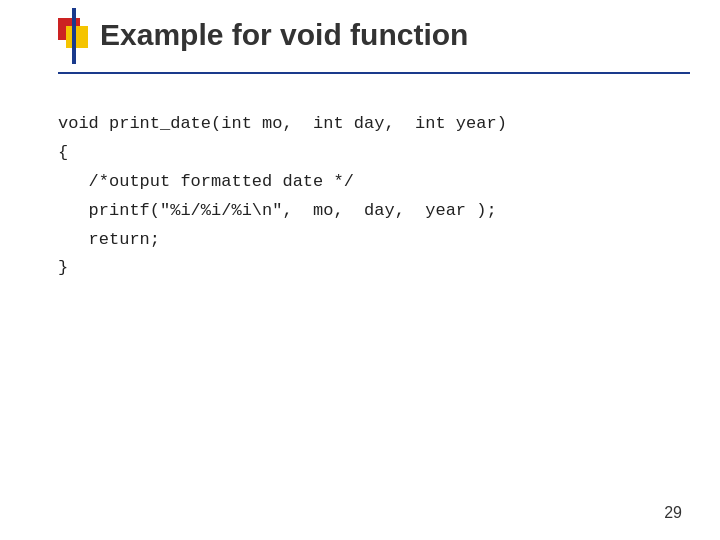 This screenshot has height=540, width=720. Describe the element at coordinates (374, 212) in the screenshot. I see `code-line-4: printf("%i/%i/%i\n", mo, day, year );` at that location.